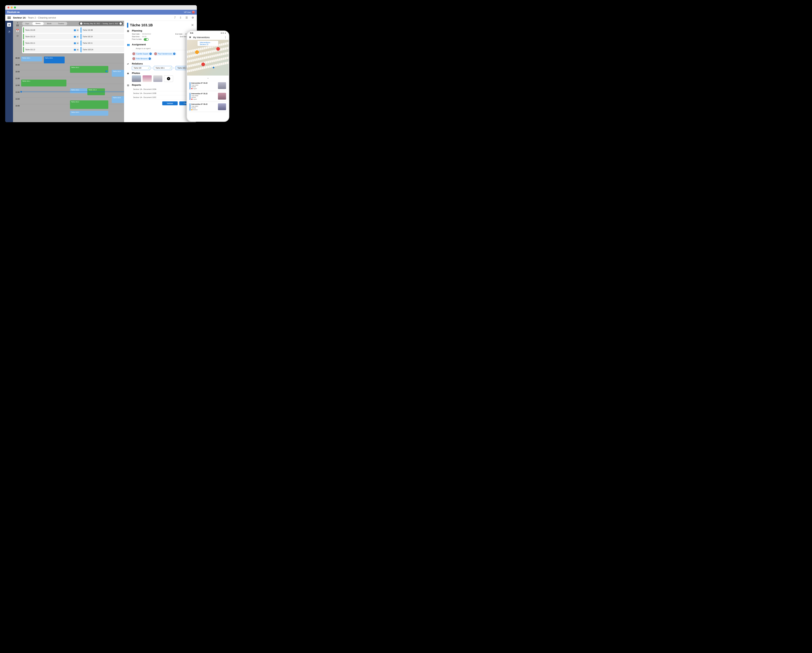 Image resolution: width=812 pixels, height=653 pixels. I want to click on window-titlebar, so click(101, 8).